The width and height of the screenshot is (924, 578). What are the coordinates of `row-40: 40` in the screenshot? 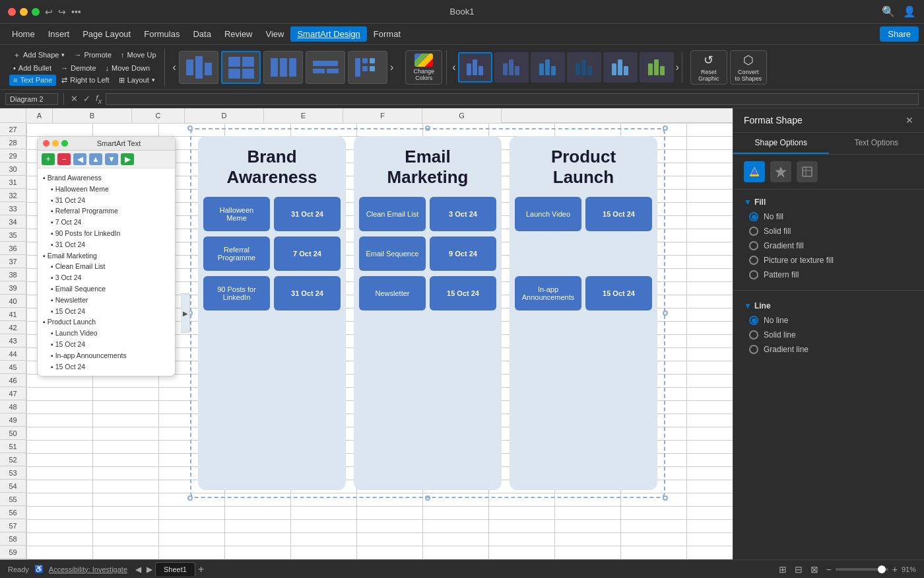 It's located at (13, 301).